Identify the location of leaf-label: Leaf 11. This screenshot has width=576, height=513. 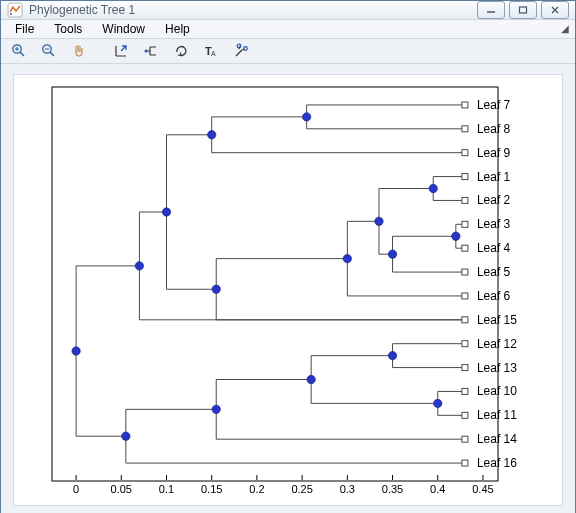
(497, 415).